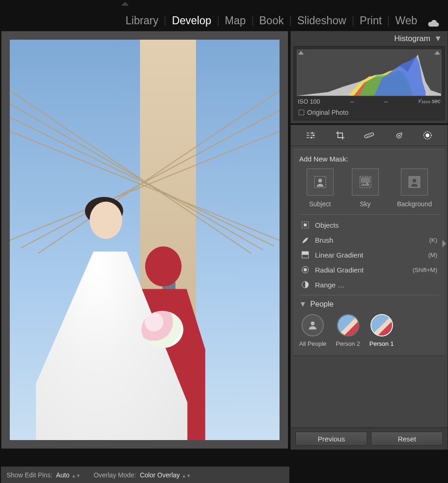  I want to click on module-develop: Develop, so click(191, 21).